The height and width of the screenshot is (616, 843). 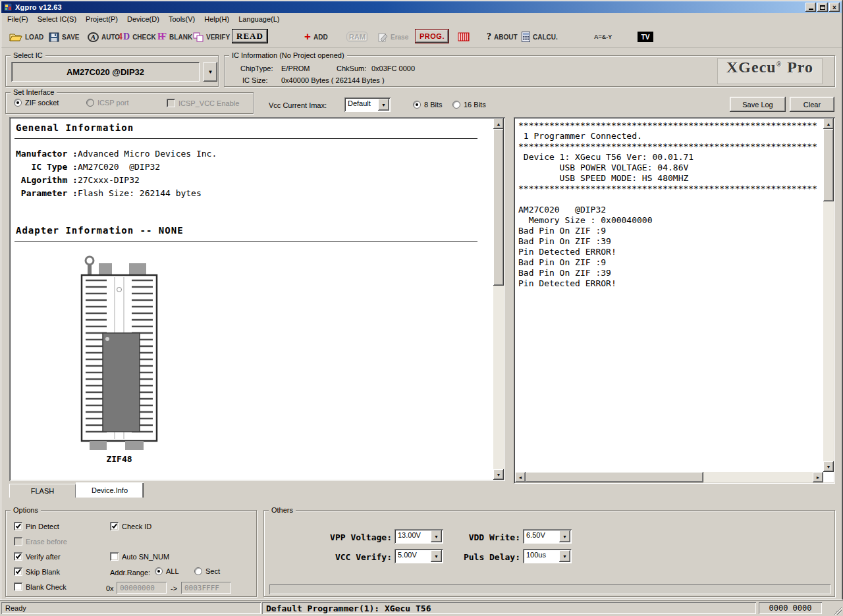 I want to click on calcu-button: CALCU., so click(x=540, y=37).